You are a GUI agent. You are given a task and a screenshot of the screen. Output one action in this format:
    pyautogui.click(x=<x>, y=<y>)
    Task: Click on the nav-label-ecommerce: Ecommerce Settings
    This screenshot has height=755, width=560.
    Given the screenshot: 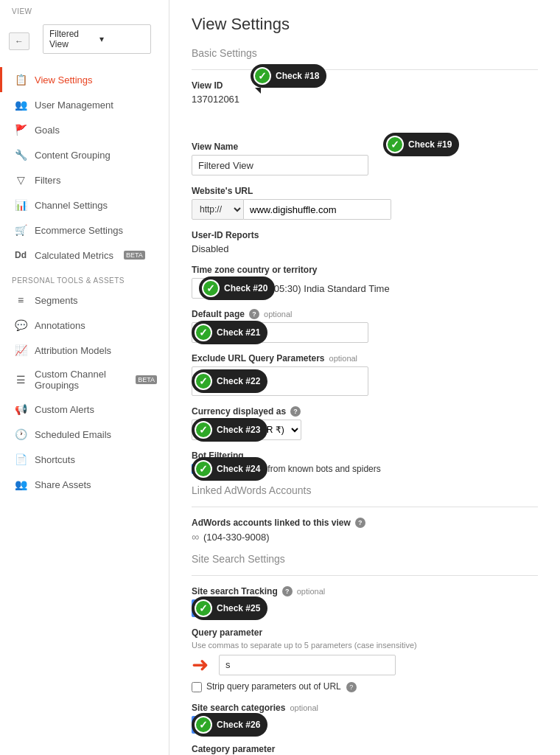 What is the action you would take?
    pyautogui.click(x=79, y=230)
    